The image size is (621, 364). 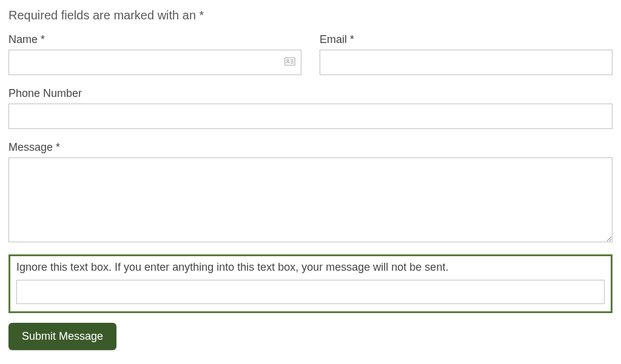 I want to click on message-label: Message *, so click(x=310, y=148).